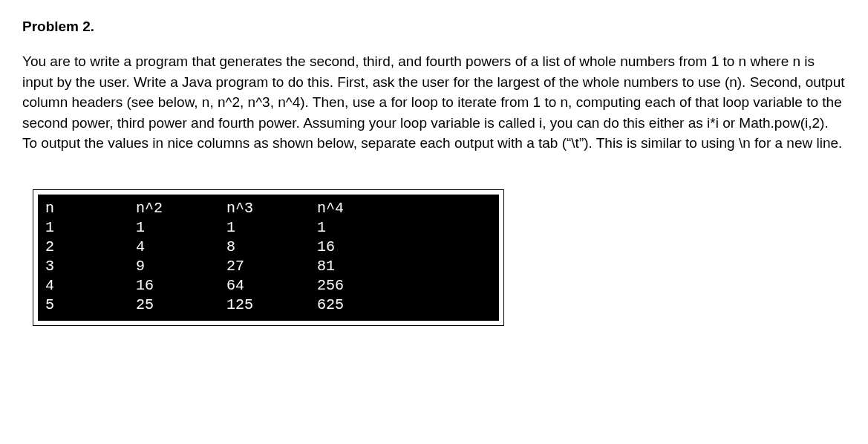 The image size is (868, 444). I want to click on table-row: nn^2n^3n^4, so click(269, 209).